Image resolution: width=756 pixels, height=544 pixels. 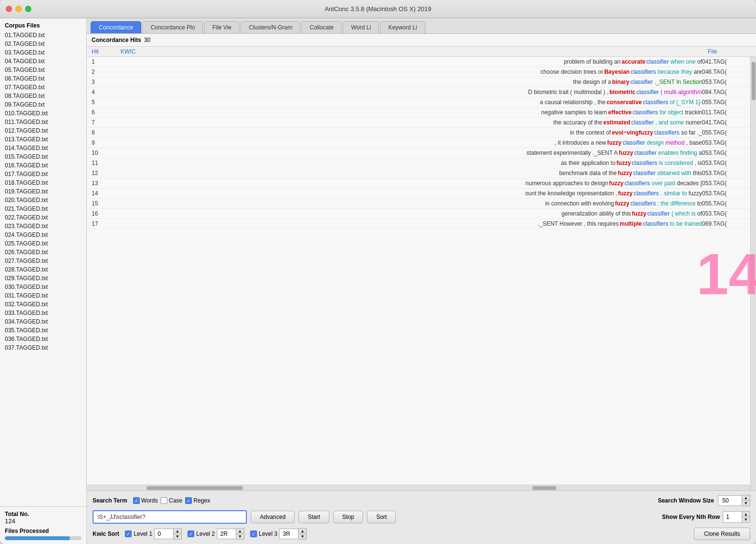 I want to click on sidebar-file-item: 025.TAGGED.txt, so click(x=43, y=244).